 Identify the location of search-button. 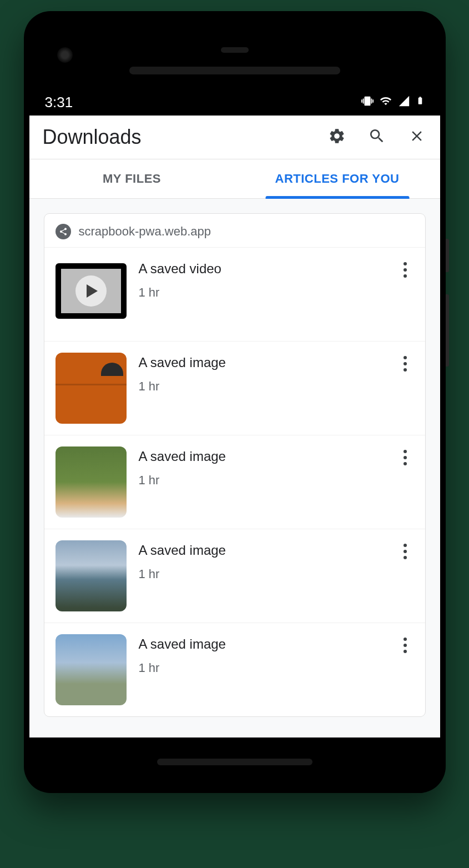
(377, 137).